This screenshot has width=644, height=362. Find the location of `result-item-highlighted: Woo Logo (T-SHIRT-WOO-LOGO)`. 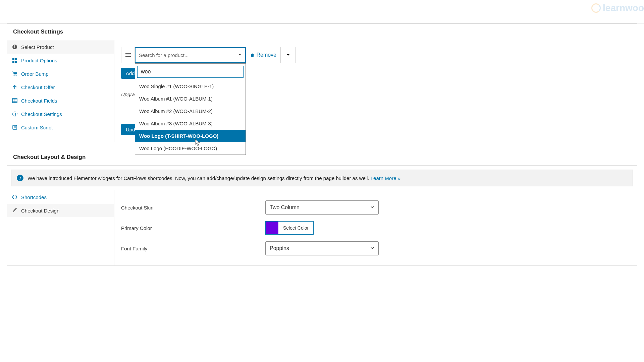

result-item-highlighted: Woo Logo (T-SHIRT-WOO-LOGO) is located at coordinates (191, 136).